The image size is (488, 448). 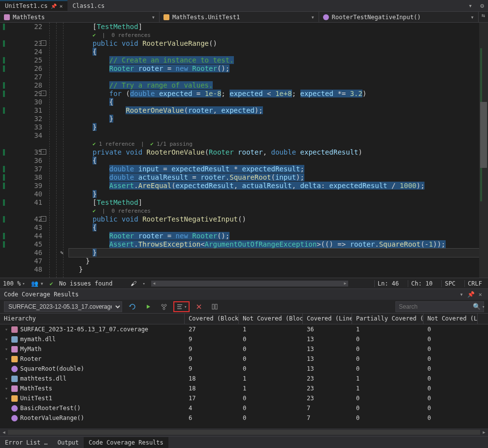 I want to click on code-line: public void RooterTestNegativeInput(), so click(x=279, y=220).